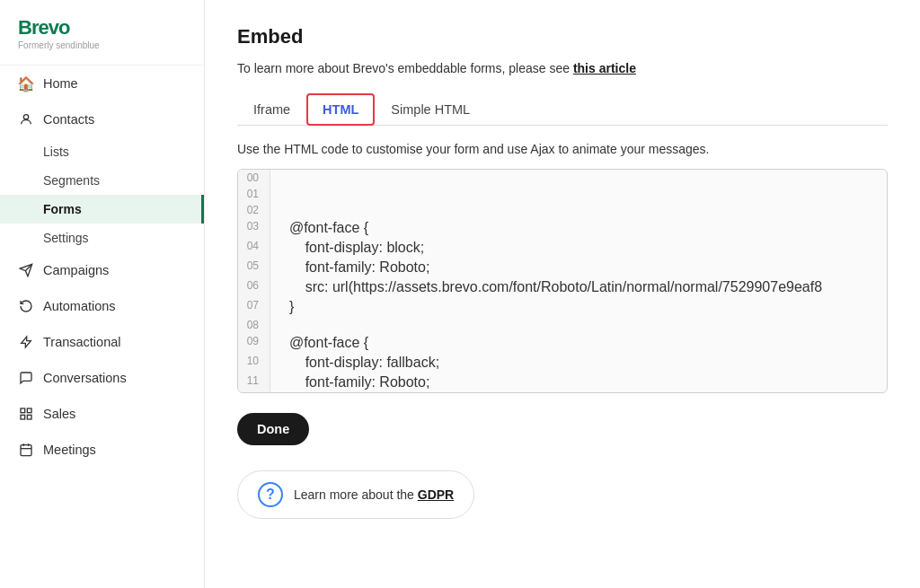 This screenshot has height=588, width=920. What do you see at coordinates (405, 68) in the screenshot?
I see `description-text: To learn more about Brevo's embeddable f…` at bounding box center [405, 68].